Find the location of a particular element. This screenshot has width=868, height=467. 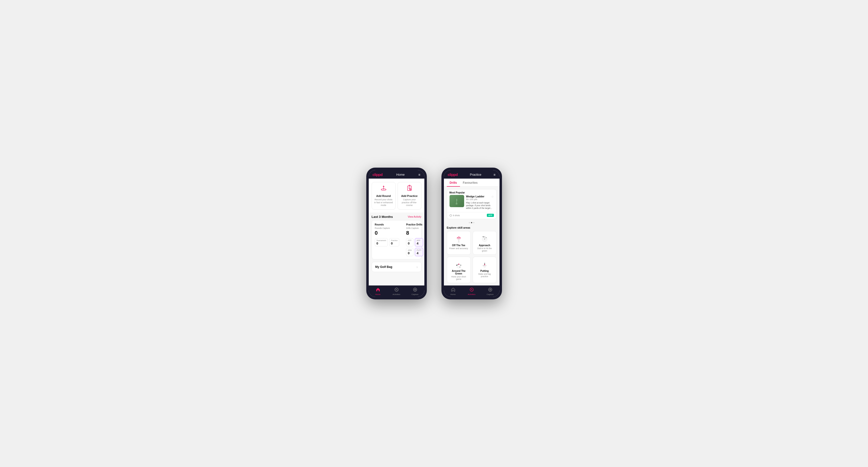

ott-stat: OTT 0 is located at coordinates (410, 242).